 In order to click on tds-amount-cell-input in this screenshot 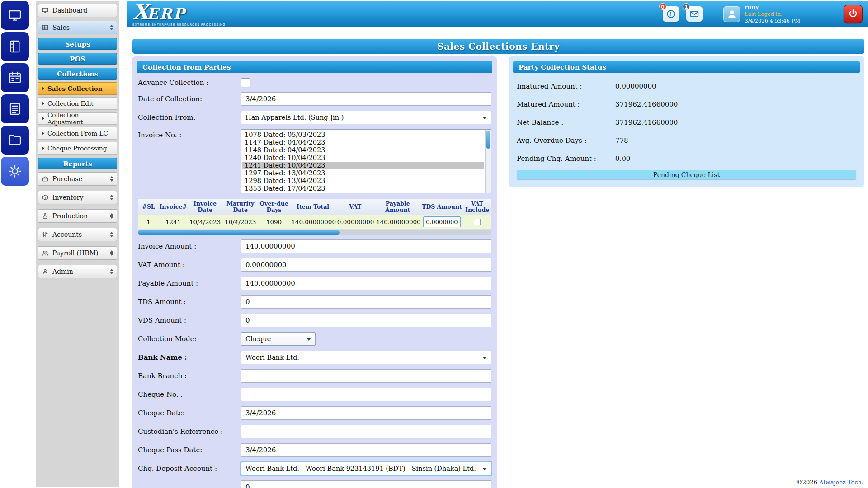, I will do `click(442, 222)`.